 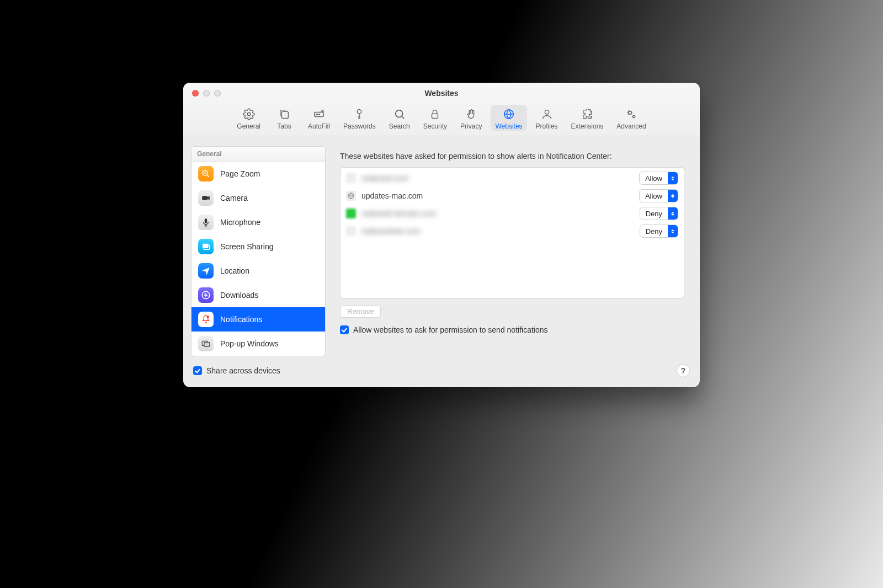 I want to click on key-icon, so click(x=359, y=114).